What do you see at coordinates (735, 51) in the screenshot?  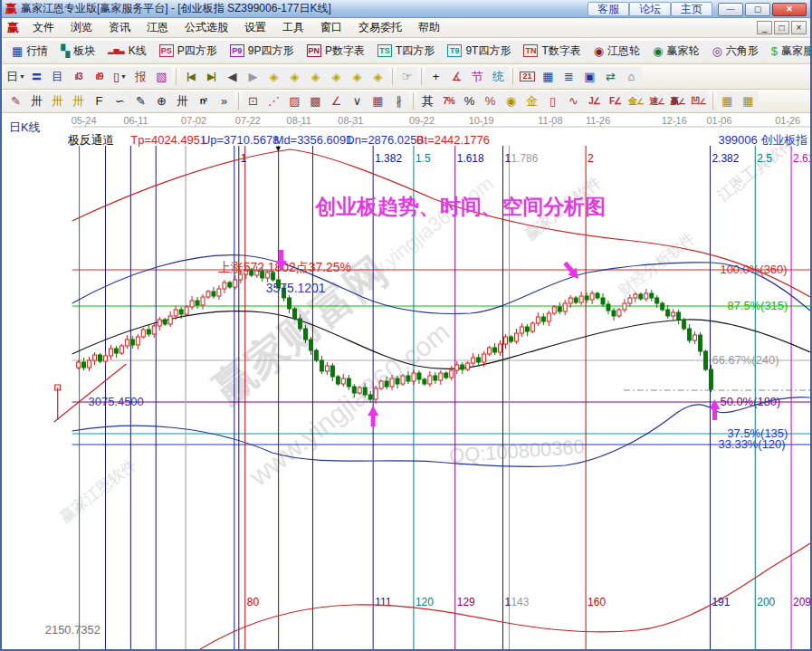 I see `hexagon-button: ◎六角形` at bounding box center [735, 51].